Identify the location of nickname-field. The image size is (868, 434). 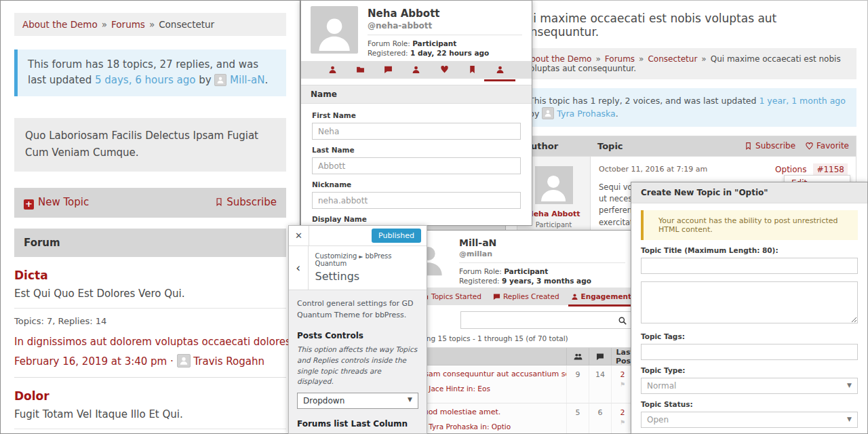
(416, 201).